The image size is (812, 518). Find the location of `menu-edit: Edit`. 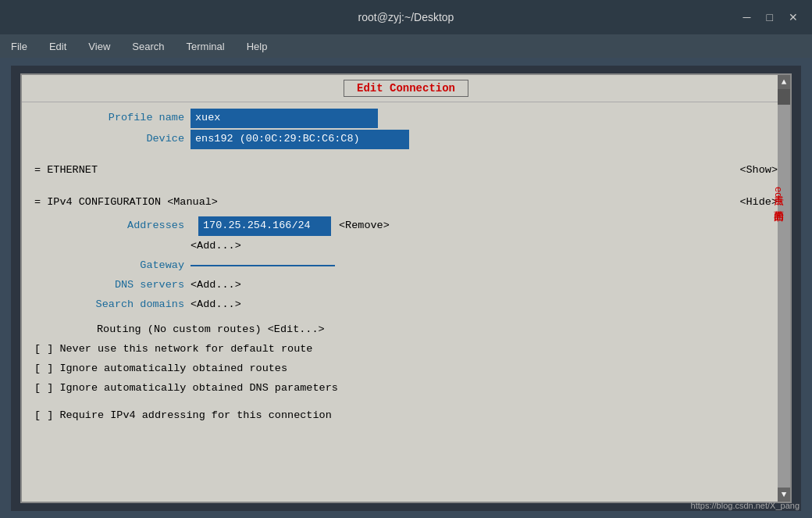

menu-edit: Edit is located at coordinates (58, 47).